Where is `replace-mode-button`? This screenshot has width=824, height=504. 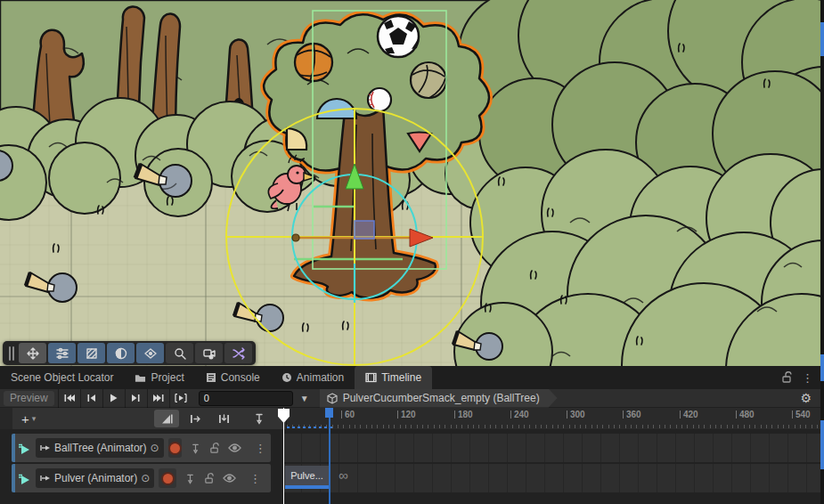
replace-mode-button is located at coordinates (224, 419).